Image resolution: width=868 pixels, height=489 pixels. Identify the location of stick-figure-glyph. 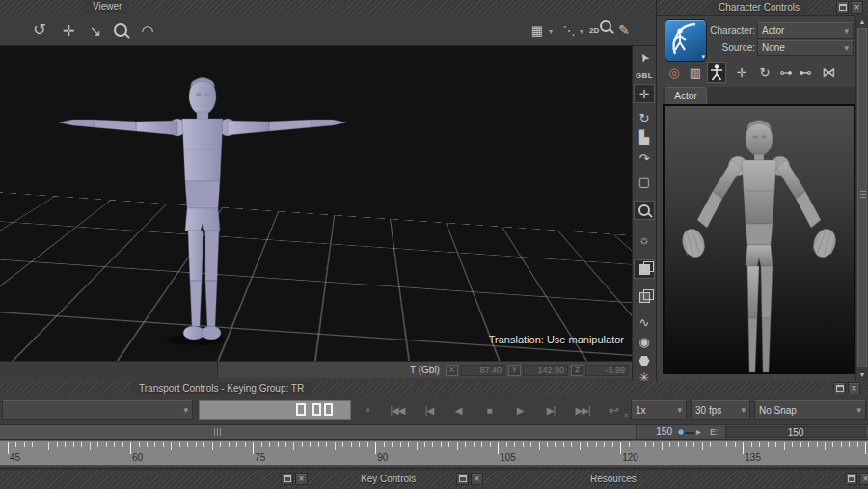
(717, 72).